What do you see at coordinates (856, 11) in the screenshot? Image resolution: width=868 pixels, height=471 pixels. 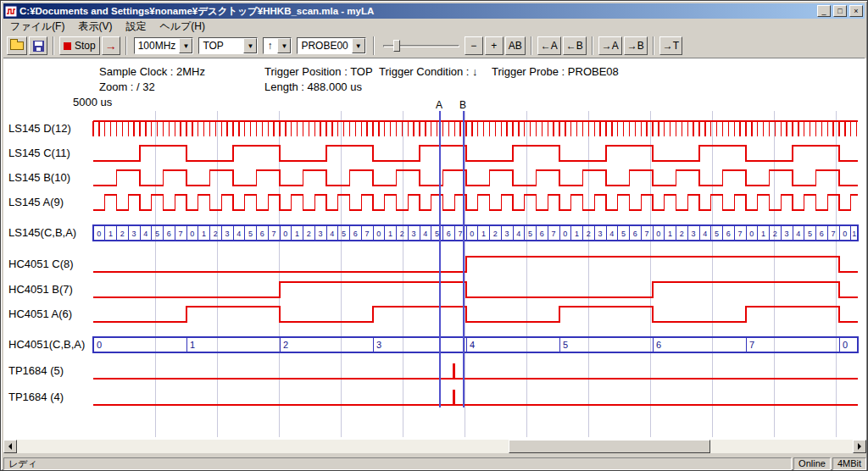 I see `close-button: ×` at bounding box center [856, 11].